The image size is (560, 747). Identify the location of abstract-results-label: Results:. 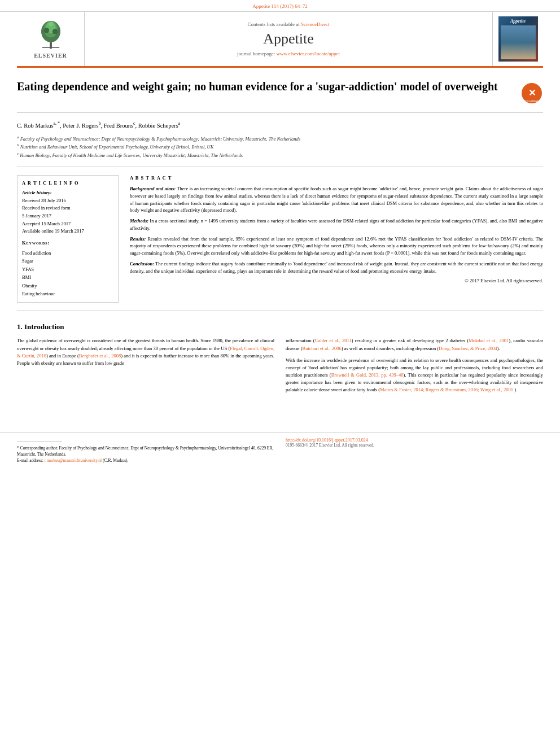
(138, 239).